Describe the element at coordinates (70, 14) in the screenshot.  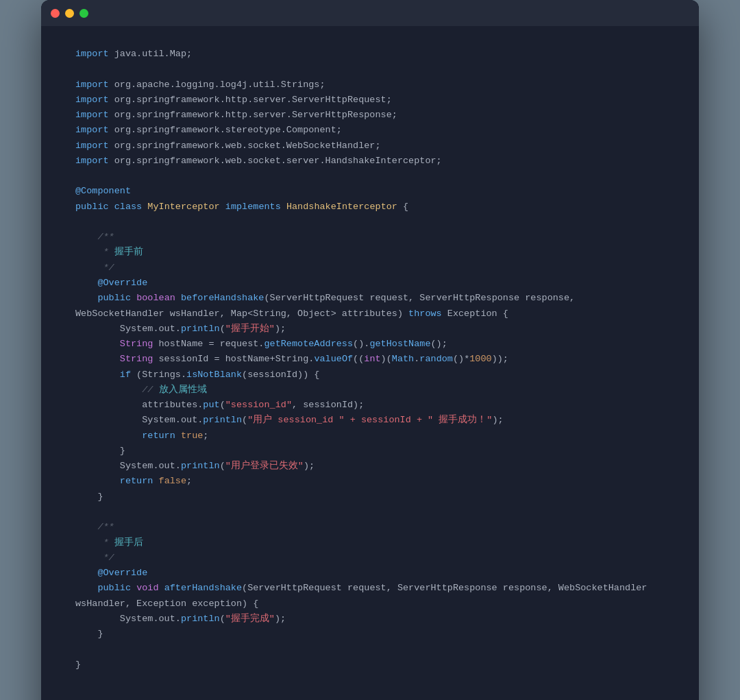
I see `minimize-button` at that location.